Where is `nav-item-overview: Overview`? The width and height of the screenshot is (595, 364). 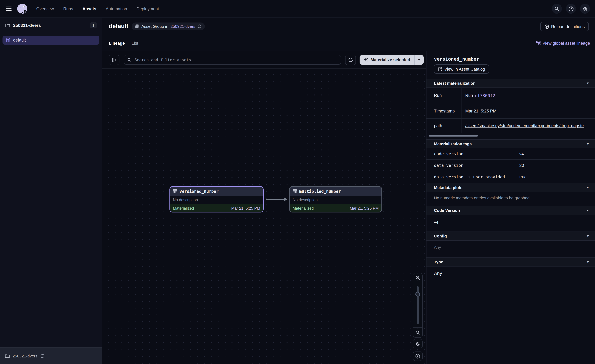
nav-item-overview: Overview is located at coordinates (45, 9).